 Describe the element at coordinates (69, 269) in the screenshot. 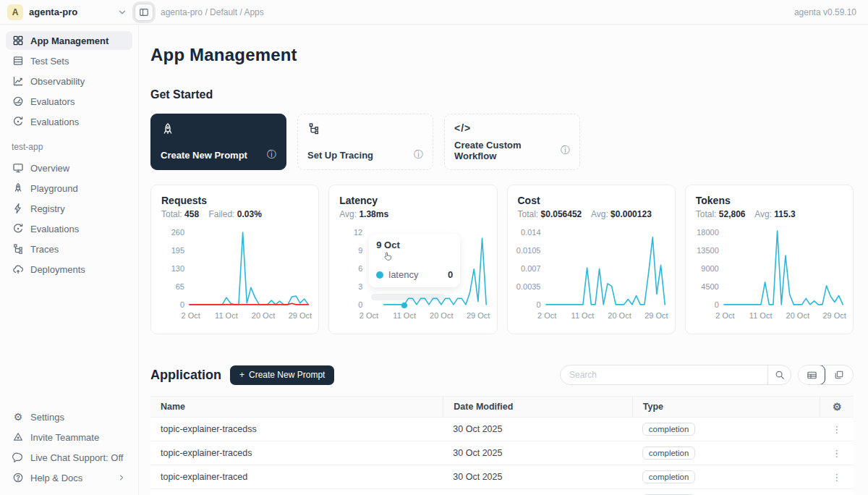

I see `sidebar-item-deployments: Deployments` at that location.